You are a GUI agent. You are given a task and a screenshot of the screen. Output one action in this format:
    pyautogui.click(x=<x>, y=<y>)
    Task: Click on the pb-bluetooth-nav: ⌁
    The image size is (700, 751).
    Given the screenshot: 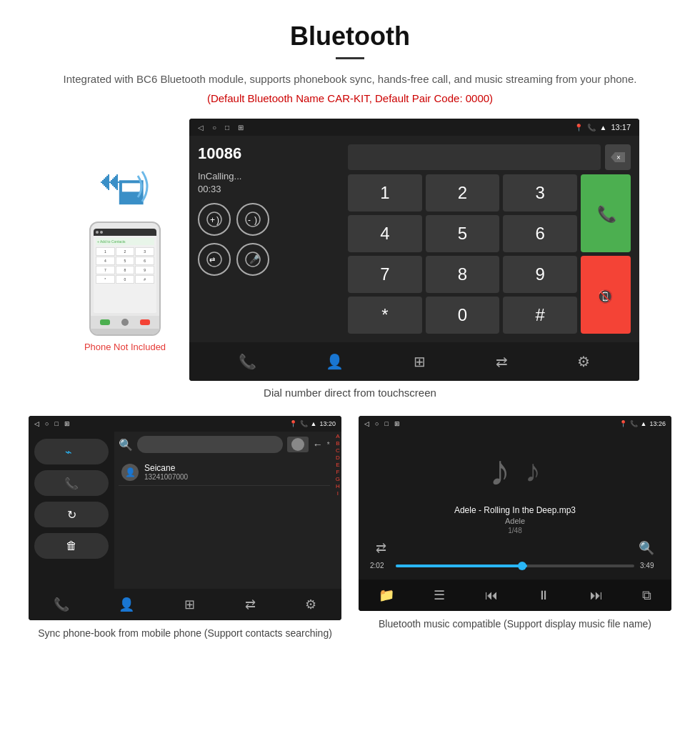 What is the action you would take?
    pyautogui.click(x=71, y=452)
    